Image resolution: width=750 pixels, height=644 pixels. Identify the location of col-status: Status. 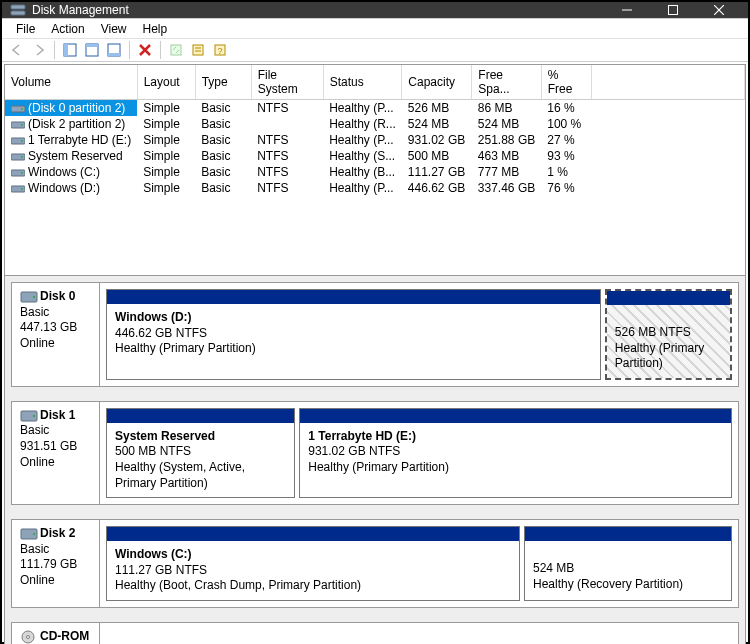
(362, 82).